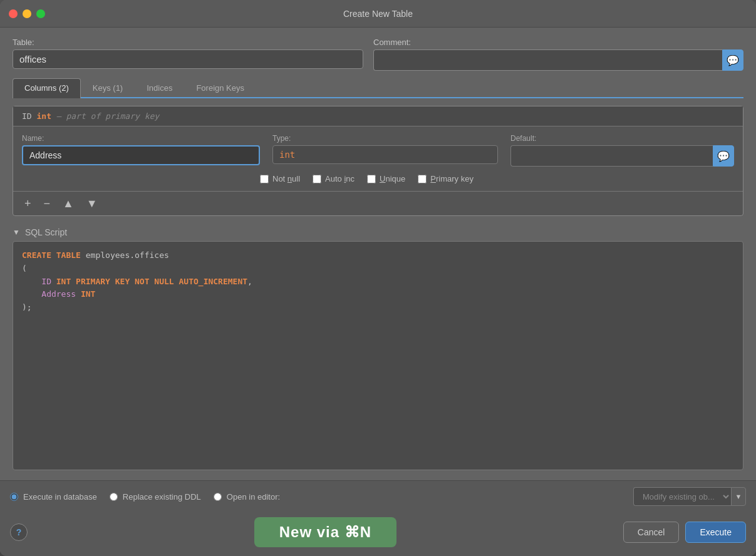 This screenshot has width=756, height=556. Describe the element at coordinates (378, 179) in the screenshot. I see `checkboxes-row: Not null Auto inc Unique Primary key` at that location.